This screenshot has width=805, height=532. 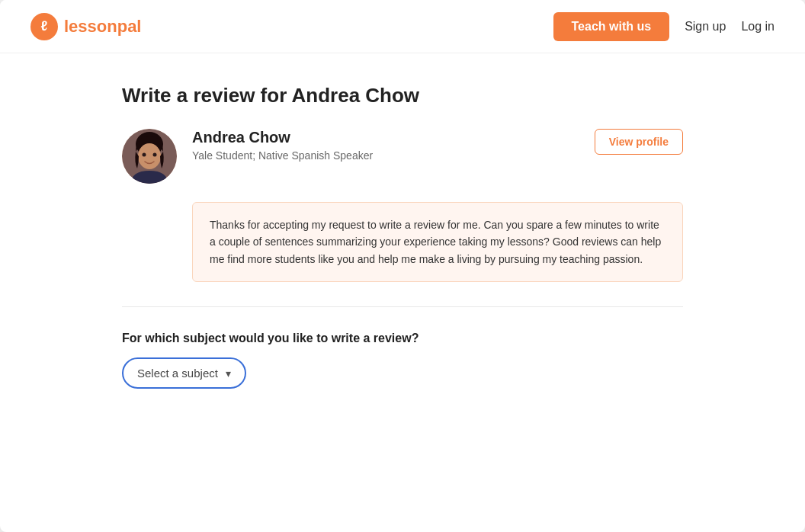 What do you see at coordinates (44, 27) in the screenshot?
I see `logo-icon: ℓ` at bounding box center [44, 27].